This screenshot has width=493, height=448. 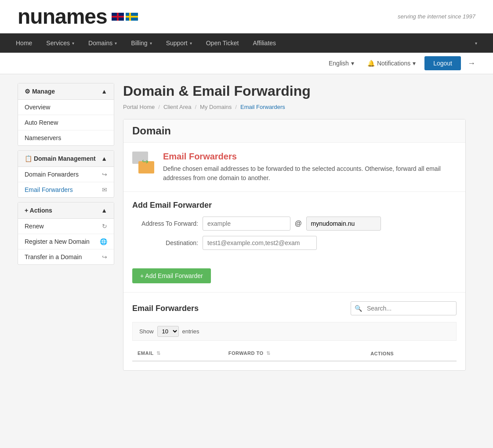 What do you see at coordinates (294, 354) in the screenshot?
I see `table-head: EMAIL ⇅ FORWARD TO ⇅ ACTIONS` at bounding box center [294, 354].